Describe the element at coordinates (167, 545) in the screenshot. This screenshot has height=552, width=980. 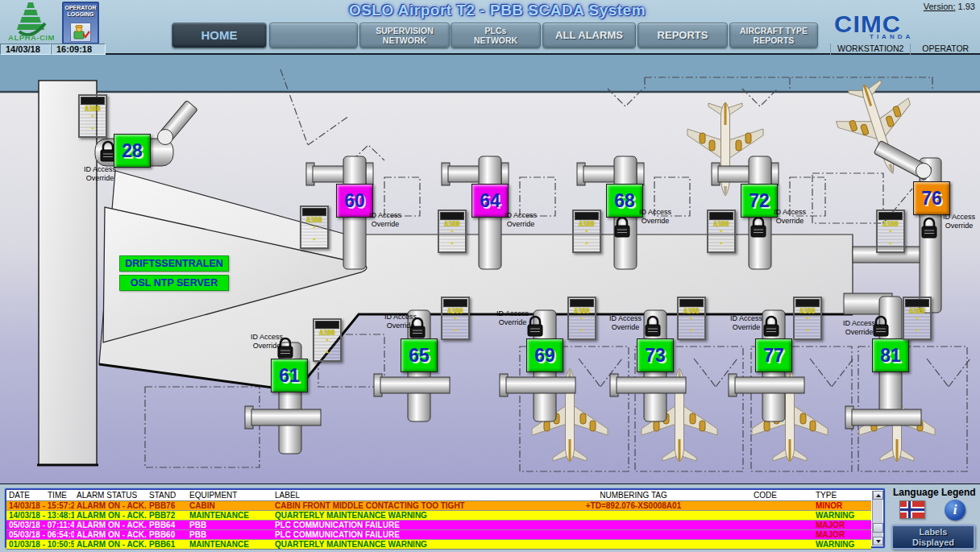
I see `alarm-stand: PBB61` at that location.